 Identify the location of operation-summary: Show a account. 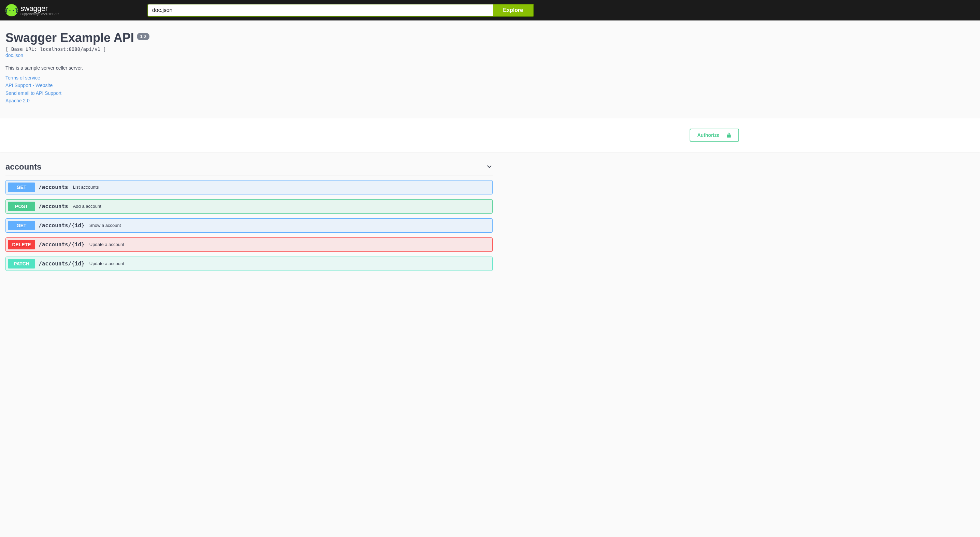
(105, 225).